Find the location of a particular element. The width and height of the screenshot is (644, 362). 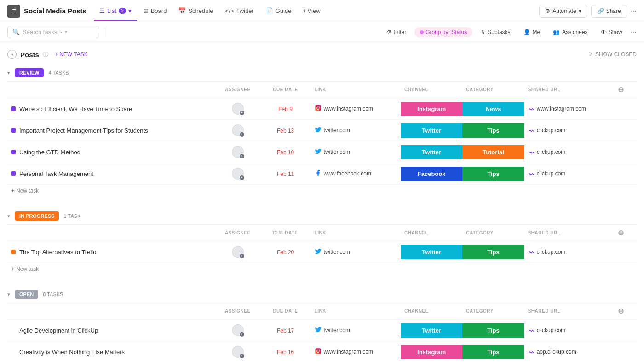

task-name: Important Project Management Tips for St… is located at coordinates (84, 131).